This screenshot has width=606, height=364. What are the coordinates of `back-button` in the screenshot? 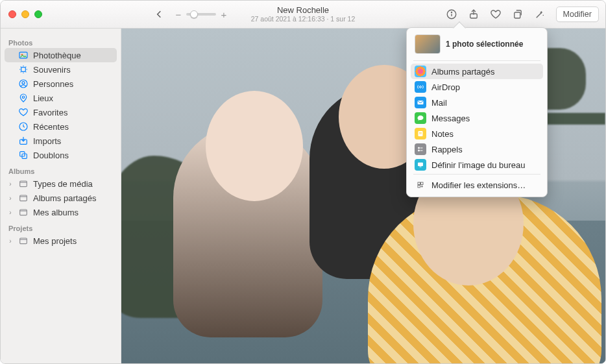 It's located at (160, 14).